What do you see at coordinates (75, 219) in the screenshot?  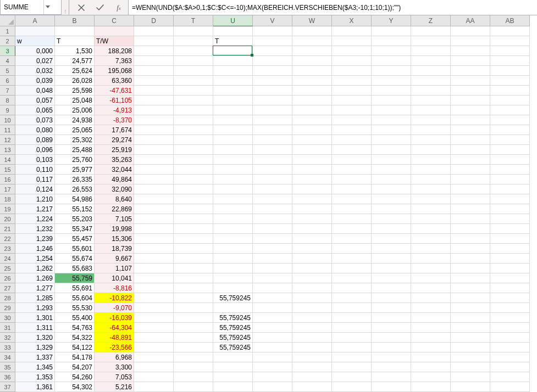 I see `cell: 55,203` at bounding box center [75, 219].